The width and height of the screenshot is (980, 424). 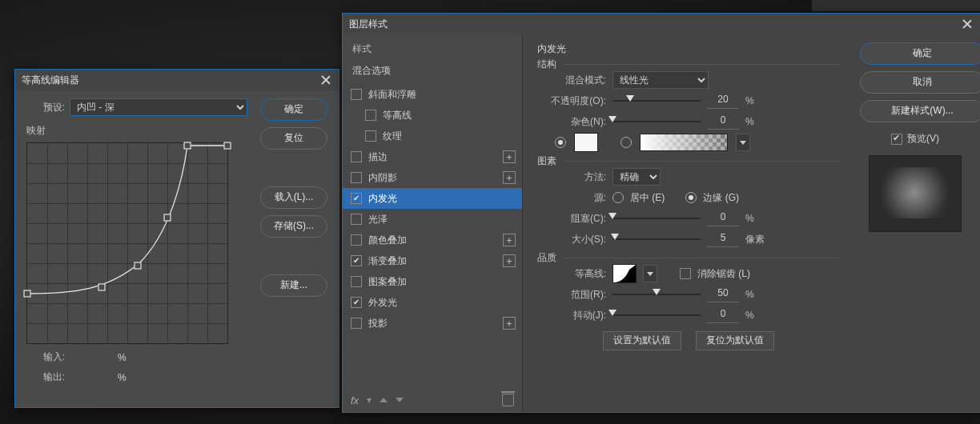 I want to click on style-item-6: 光泽, so click(x=432, y=219).